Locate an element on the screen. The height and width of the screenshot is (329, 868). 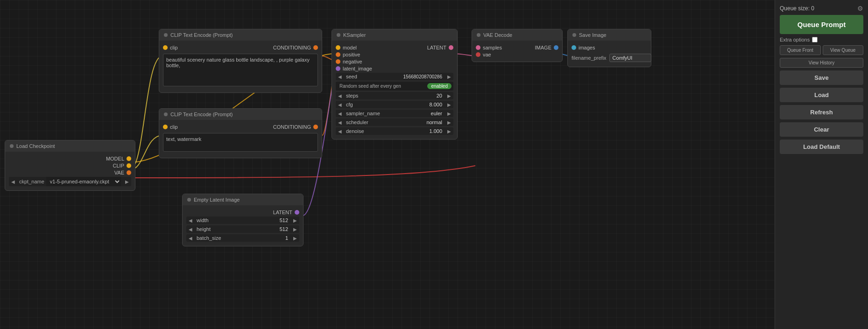
empty-latent-header: Empty Latent Image is located at coordinates (243, 200).